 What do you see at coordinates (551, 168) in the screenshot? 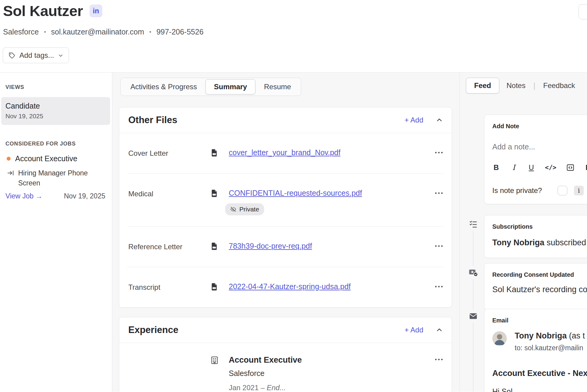
I see `code-icon: </>` at bounding box center [551, 168].